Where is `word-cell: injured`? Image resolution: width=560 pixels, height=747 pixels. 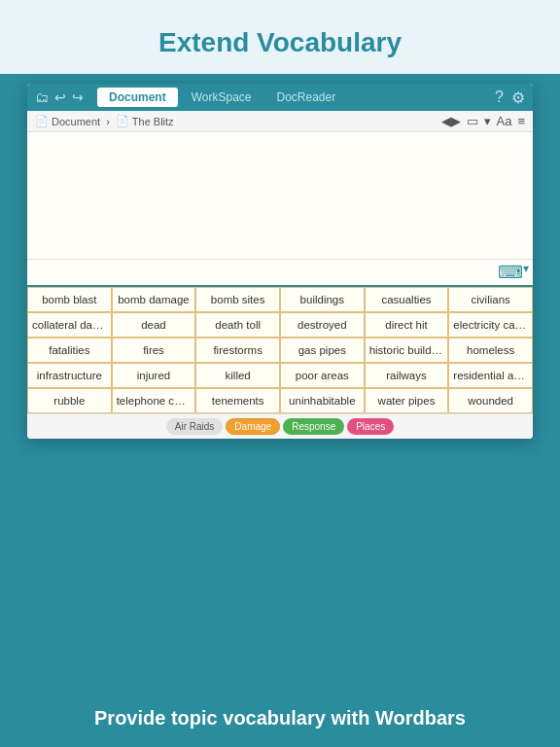
word-cell: injured is located at coordinates (154, 375).